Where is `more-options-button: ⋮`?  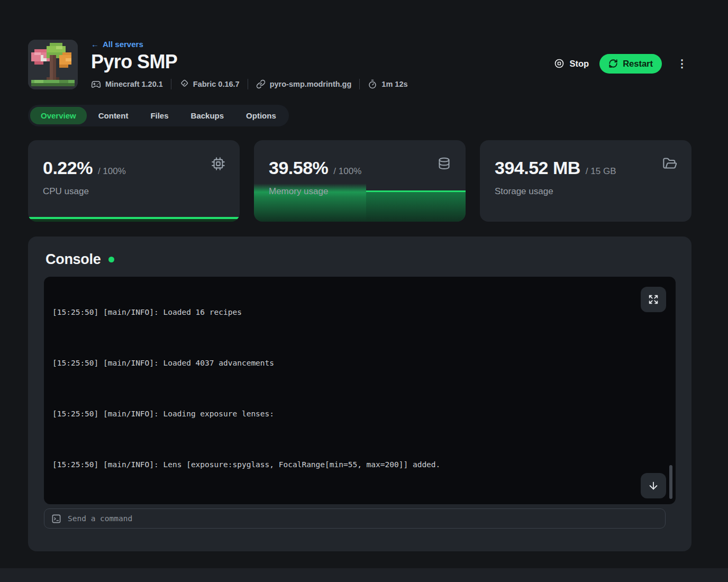 more-options-button: ⋮ is located at coordinates (682, 63).